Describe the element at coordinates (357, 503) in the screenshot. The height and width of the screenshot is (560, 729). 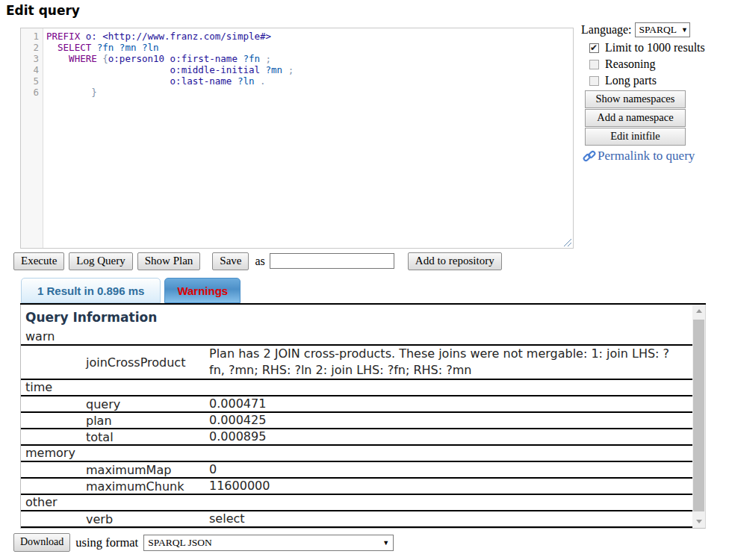
I see `query-info-section-row: other` at that location.